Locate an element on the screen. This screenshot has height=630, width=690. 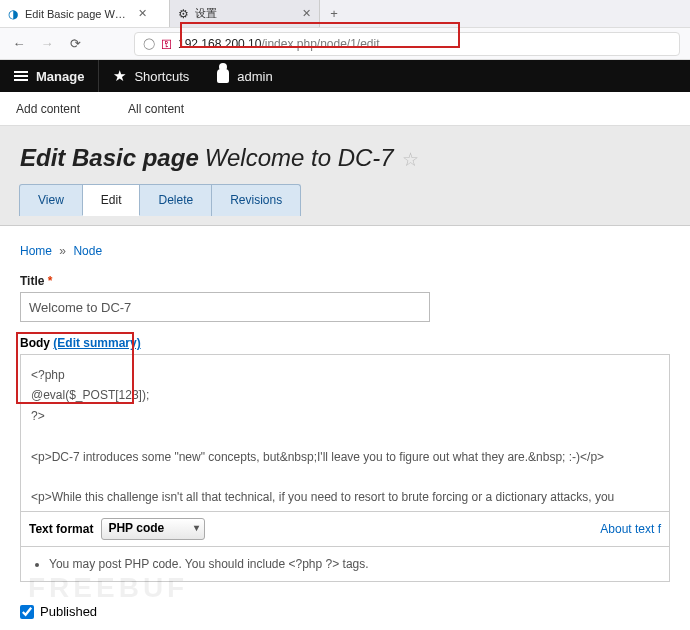
format-label: Text format is located at coordinates (61, 529).